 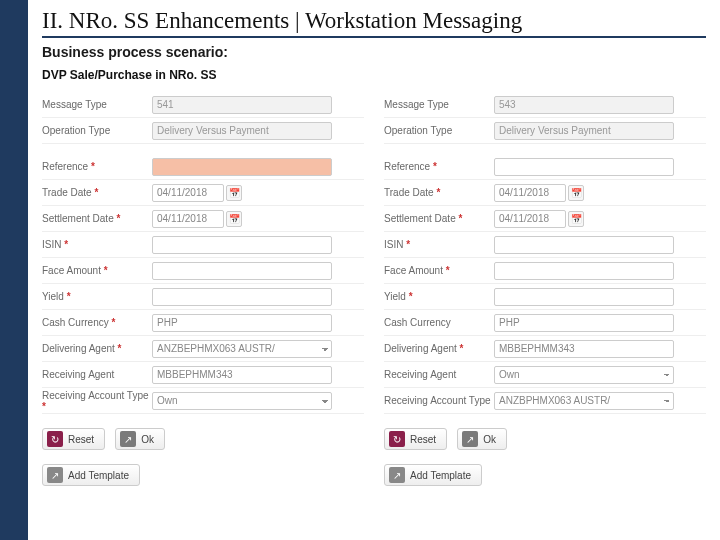 What do you see at coordinates (242, 375) in the screenshot?
I see `receiving-agent-input` at bounding box center [242, 375].